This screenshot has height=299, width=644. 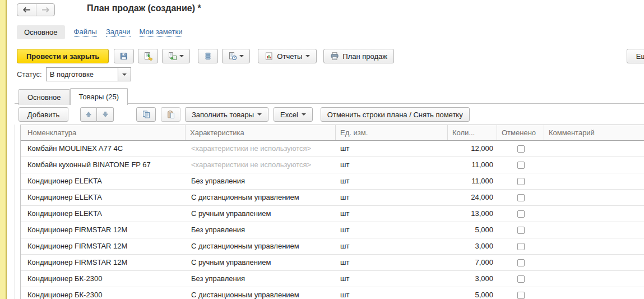 I want to click on col-header-nomenclature: Номенклатура, so click(x=103, y=132).